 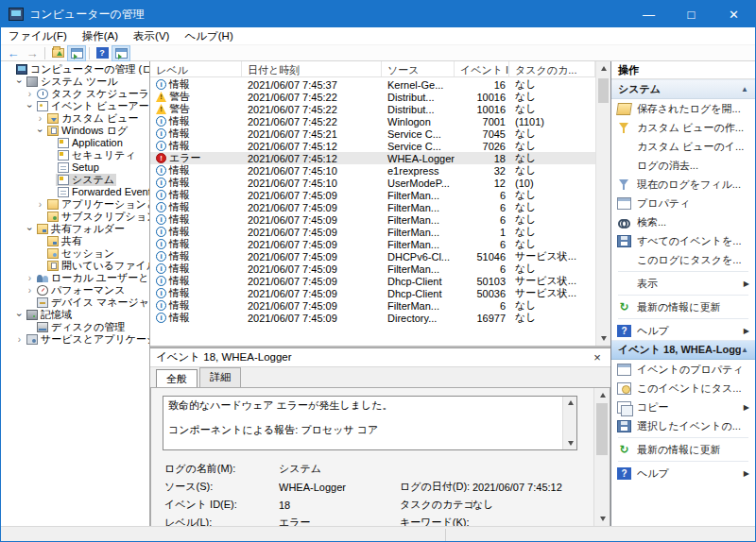 What do you see at coordinates (38, 36) in the screenshot?
I see `menu-item-0: ファイル(F)` at bounding box center [38, 36].